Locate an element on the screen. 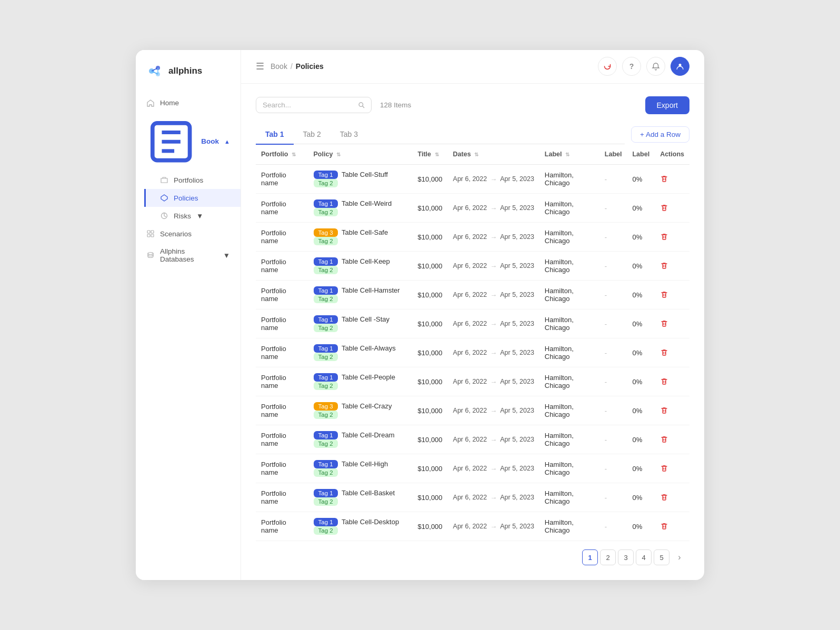  col-label1: Label ⇅ is located at coordinates (569, 155).